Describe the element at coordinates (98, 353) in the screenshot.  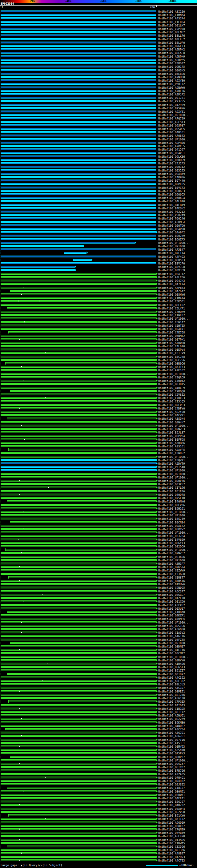
I see `alignment-row: UniRef100_C61JV9` at that location.